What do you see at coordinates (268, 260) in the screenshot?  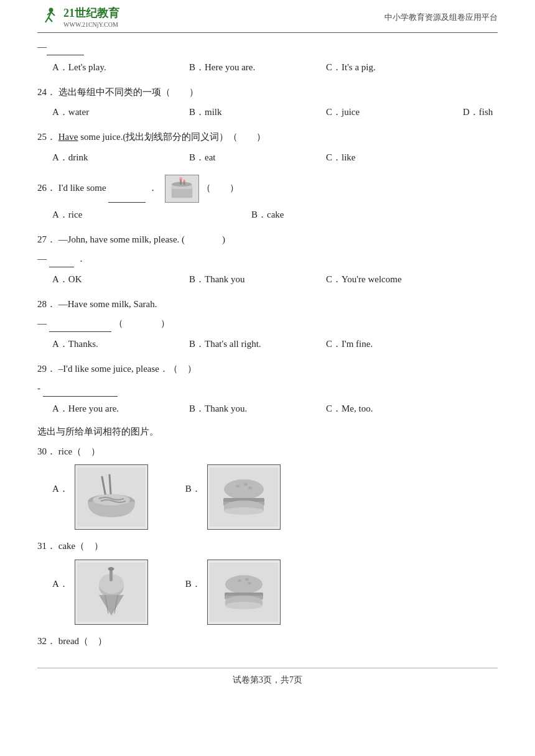 I see `q27-block: 27． —John, have some milk, please. ( ) —…` at bounding box center [268, 260].